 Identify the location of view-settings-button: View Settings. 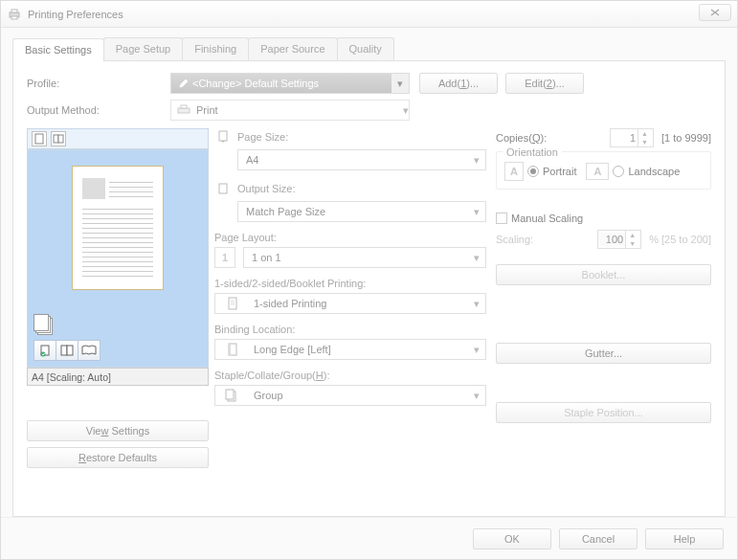
(118, 431).